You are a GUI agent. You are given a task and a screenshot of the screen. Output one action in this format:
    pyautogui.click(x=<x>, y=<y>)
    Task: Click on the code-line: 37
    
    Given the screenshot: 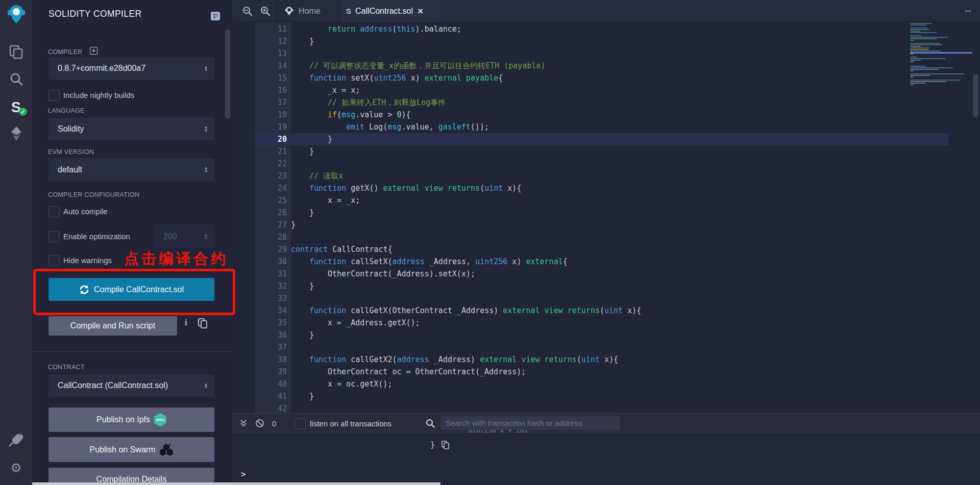 What is the action you would take?
    pyautogui.click(x=606, y=347)
    